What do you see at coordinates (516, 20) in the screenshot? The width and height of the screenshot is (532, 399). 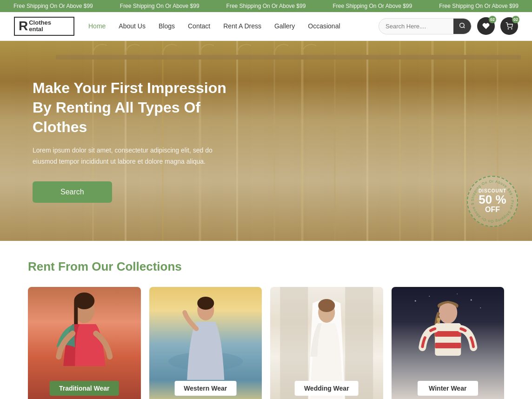 I see `cart-count: 02` at bounding box center [516, 20].